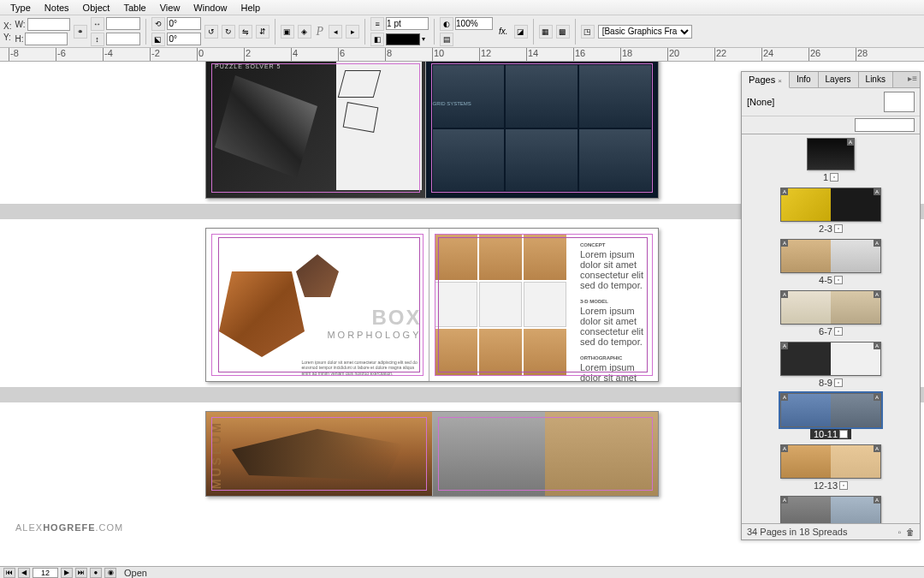  I want to click on flip-v-icon: ⇵, so click(263, 32).